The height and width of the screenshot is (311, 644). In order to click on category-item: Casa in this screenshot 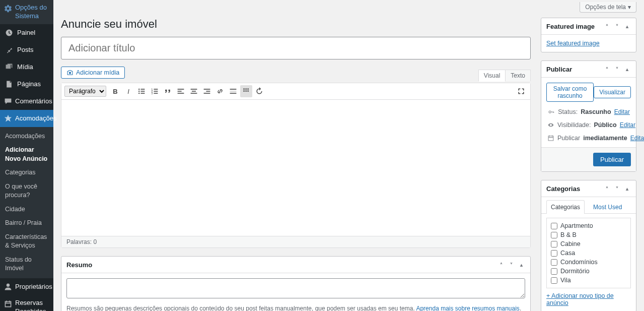, I will do `click(589, 253)`.